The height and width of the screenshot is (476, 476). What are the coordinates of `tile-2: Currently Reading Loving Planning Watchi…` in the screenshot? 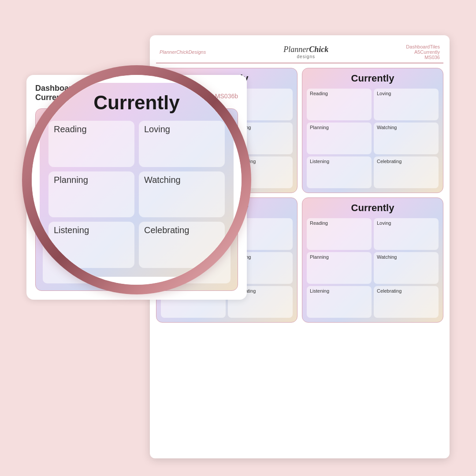 It's located at (373, 130).